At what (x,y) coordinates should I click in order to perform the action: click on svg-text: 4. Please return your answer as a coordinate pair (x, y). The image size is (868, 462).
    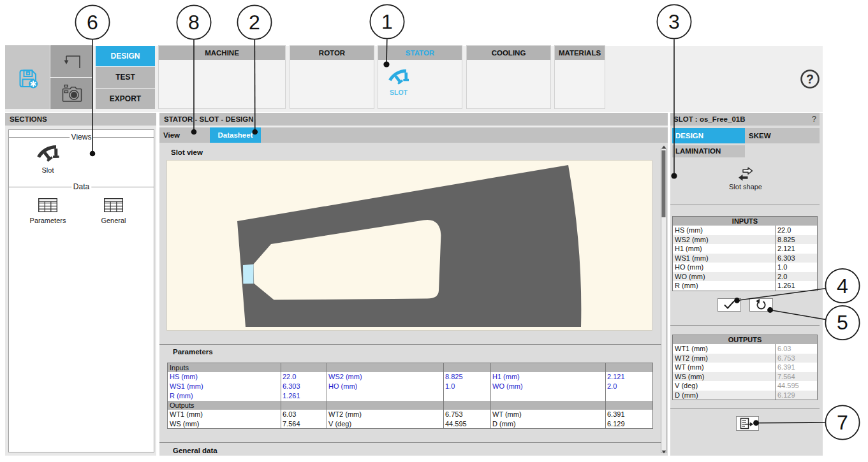
    Looking at the image, I should click on (842, 286).